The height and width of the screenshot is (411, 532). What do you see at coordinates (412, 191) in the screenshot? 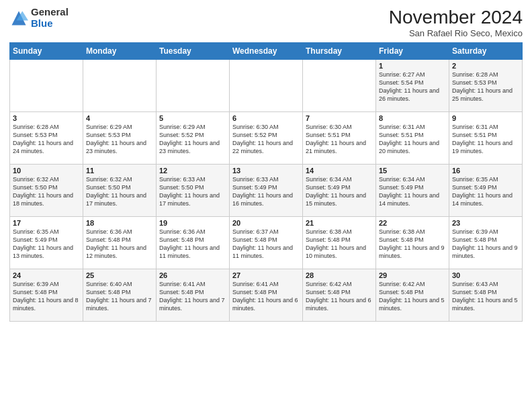
I see `table-cell: 15Sunrise: 6:34 AM Sunset: 5:49 PM Dayli…` at bounding box center [412, 191].